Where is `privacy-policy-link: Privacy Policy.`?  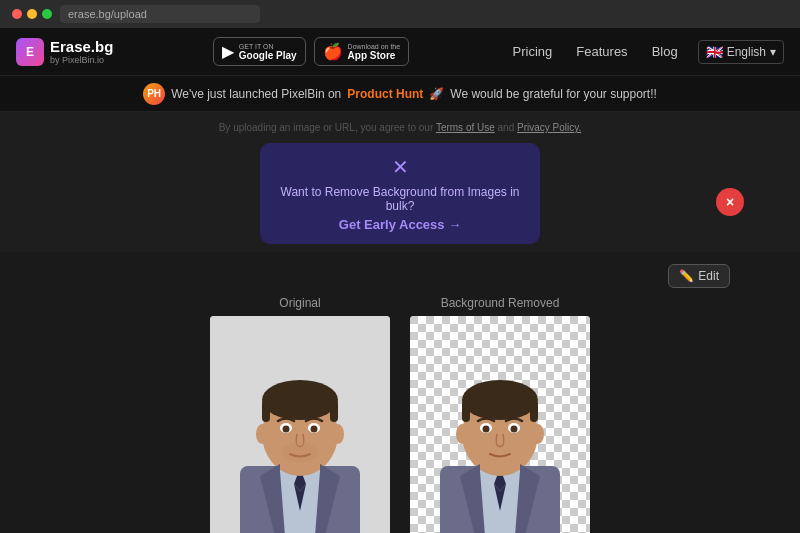
privacy-policy-link: Privacy Policy. is located at coordinates (549, 128).